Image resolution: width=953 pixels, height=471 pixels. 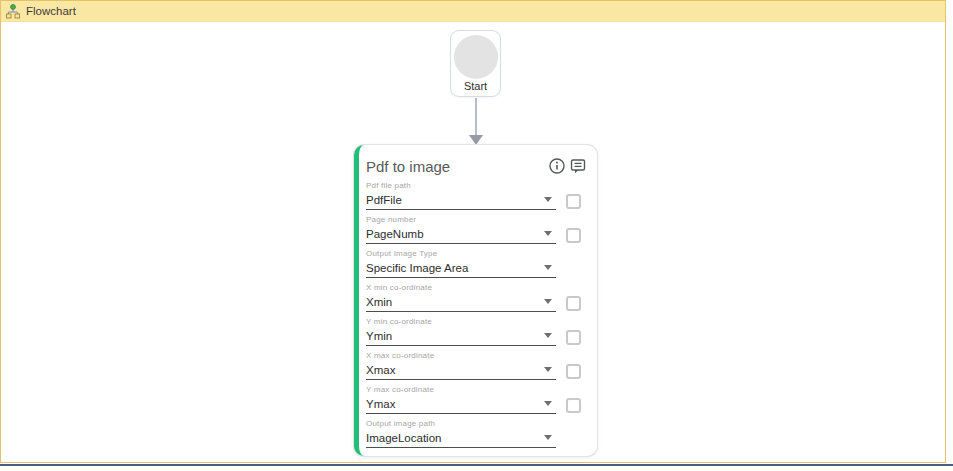 What do you see at coordinates (380, 404) in the screenshot?
I see `field-value: Ymax` at bounding box center [380, 404].